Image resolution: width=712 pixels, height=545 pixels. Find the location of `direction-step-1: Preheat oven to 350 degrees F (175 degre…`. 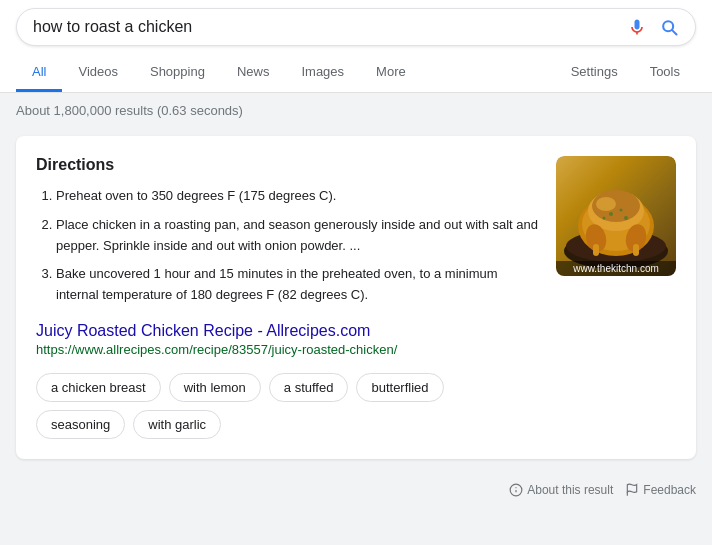

direction-step-1: Preheat oven to 350 degrees F (175 degre… is located at coordinates (298, 196).